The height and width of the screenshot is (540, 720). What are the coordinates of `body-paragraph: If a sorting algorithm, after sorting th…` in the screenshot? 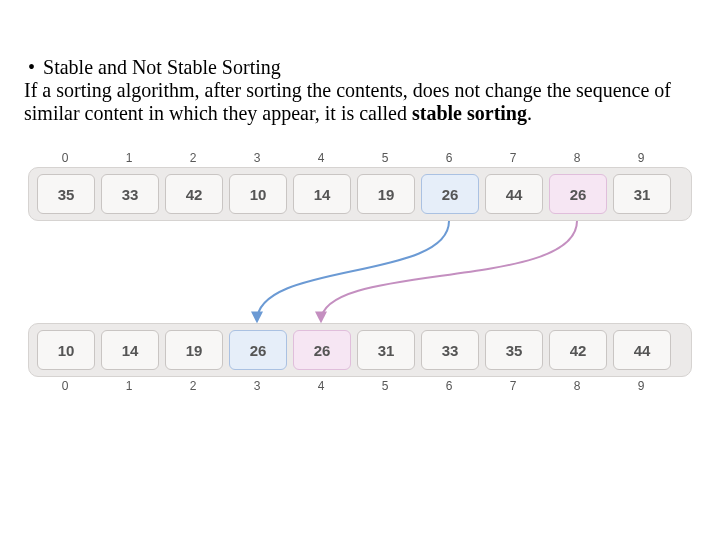 It's located at (360, 102).